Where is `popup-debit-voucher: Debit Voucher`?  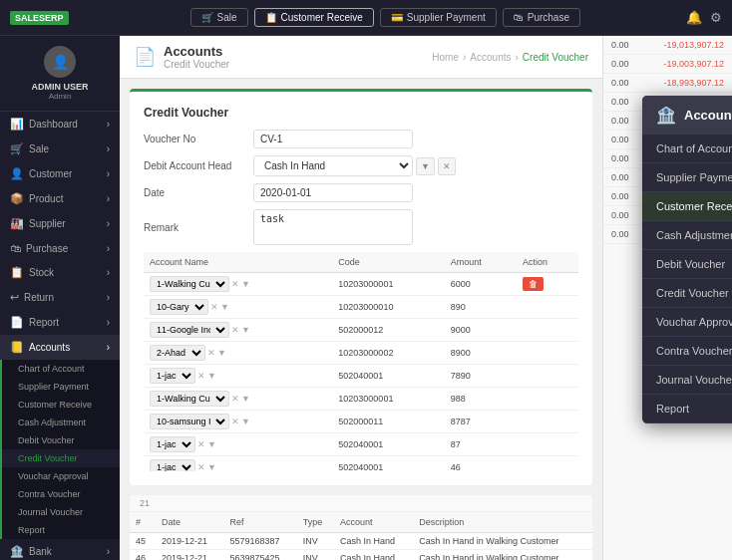
popup-debit-voucher: Debit Voucher is located at coordinates (687, 265).